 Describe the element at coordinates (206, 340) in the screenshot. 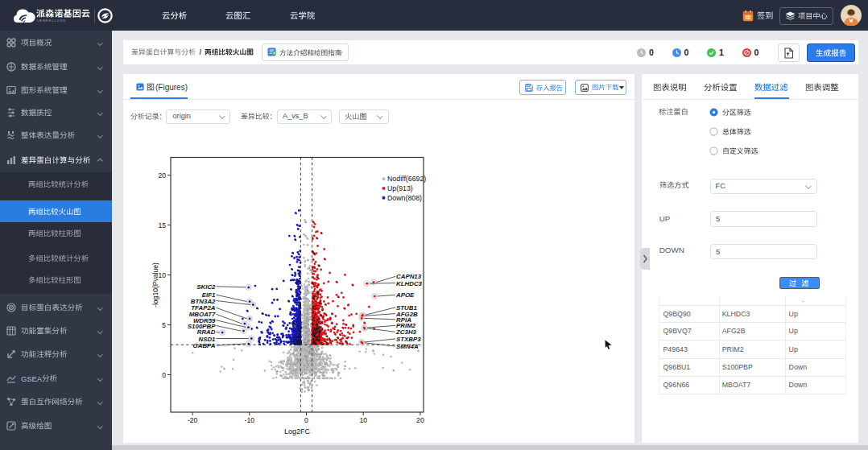

I see `svg-text: NSD1` at that location.